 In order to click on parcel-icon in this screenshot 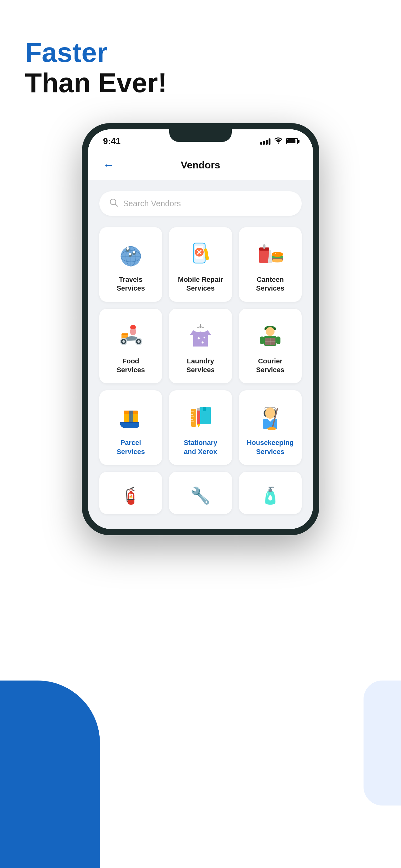, I will do `click(131, 417)`.